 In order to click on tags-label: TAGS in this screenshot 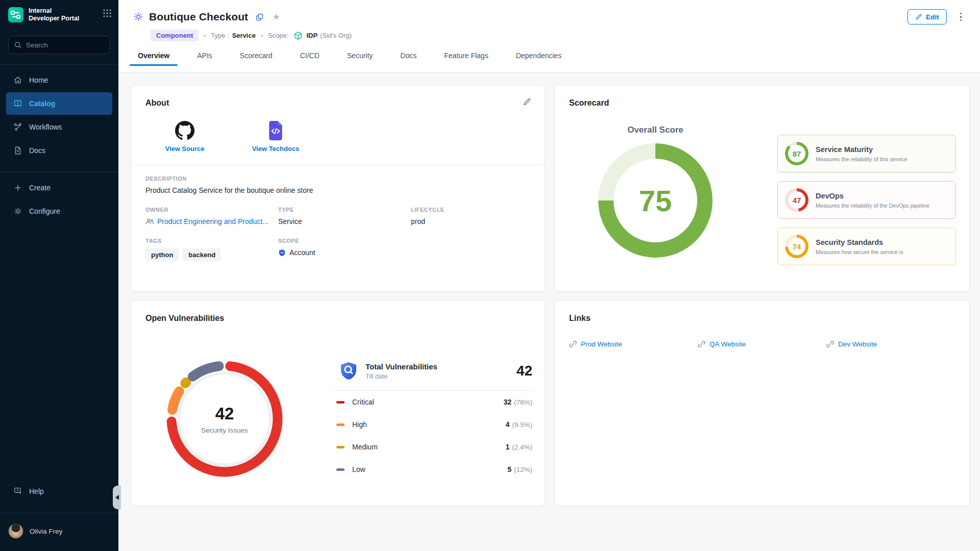, I will do `click(212, 241)`.